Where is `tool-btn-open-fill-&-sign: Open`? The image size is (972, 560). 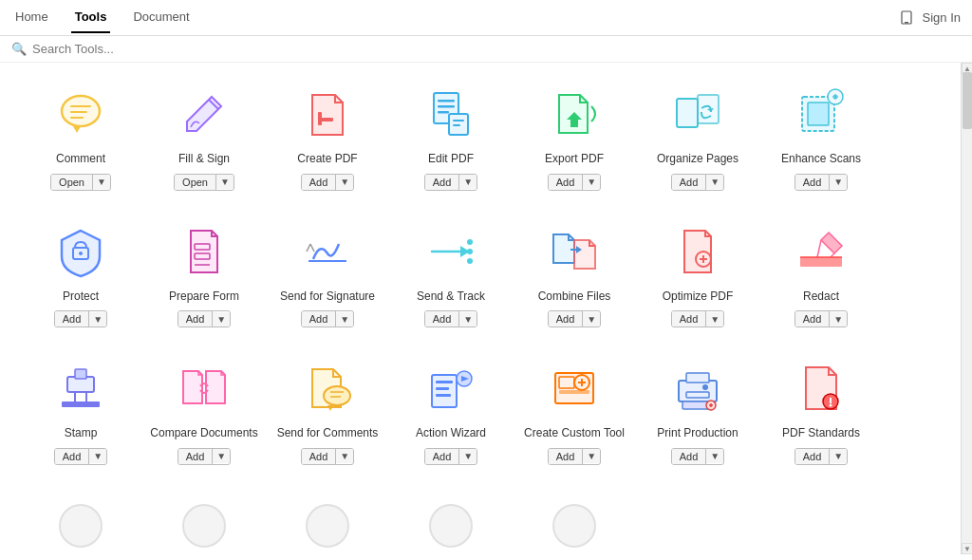
tool-btn-open-fill-&-sign: Open is located at coordinates (196, 182).